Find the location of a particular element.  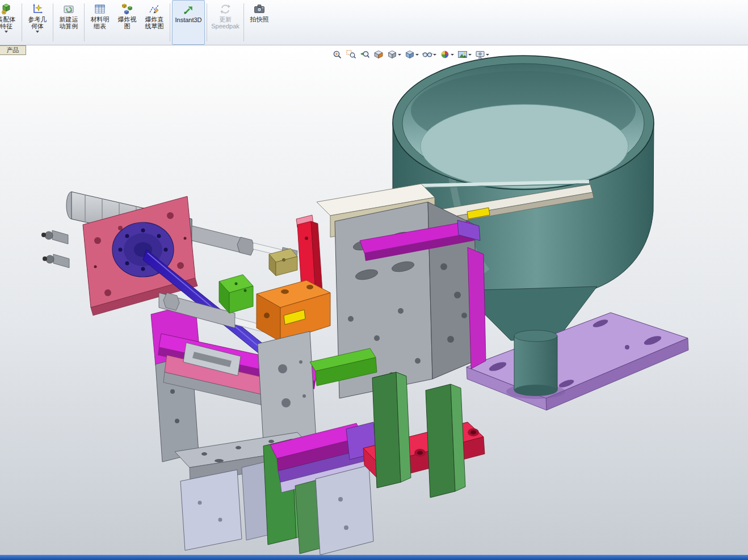

snapshot-icon is located at coordinates (259, 9).